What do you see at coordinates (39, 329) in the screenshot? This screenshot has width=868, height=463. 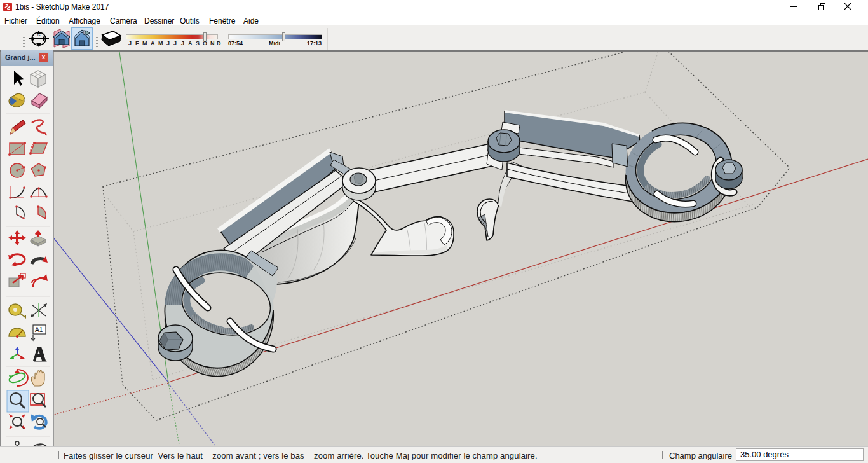 I see `svg-text: A1` at bounding box center [39, 329].